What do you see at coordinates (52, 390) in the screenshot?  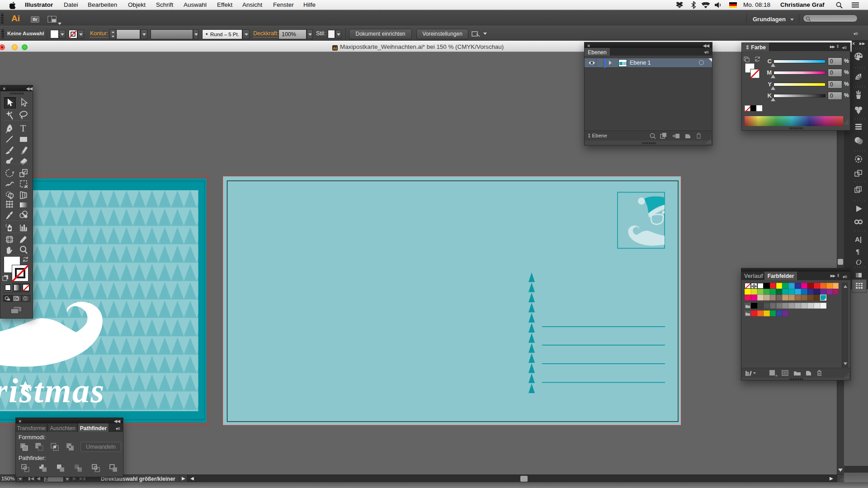 I see `svg-text: ristmas` at bounding box center [52, 390].